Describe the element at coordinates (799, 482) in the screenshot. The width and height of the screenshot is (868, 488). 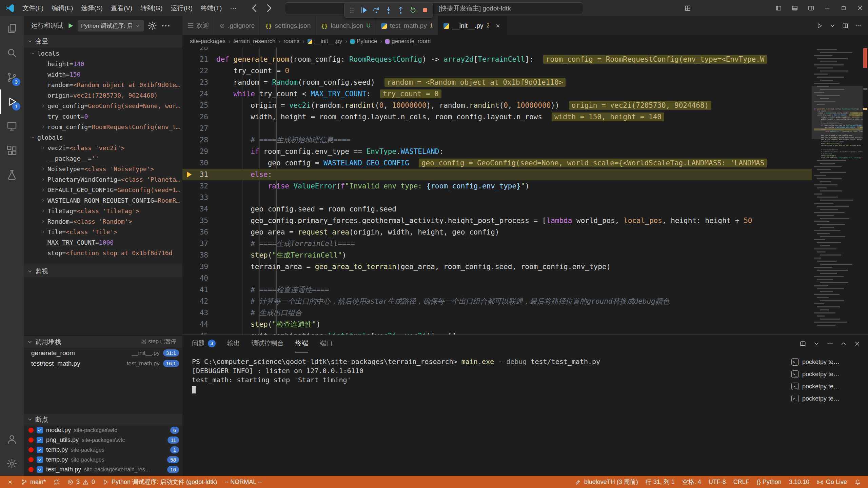
I see `statusbar-python-version: 3.10.10` at that location.